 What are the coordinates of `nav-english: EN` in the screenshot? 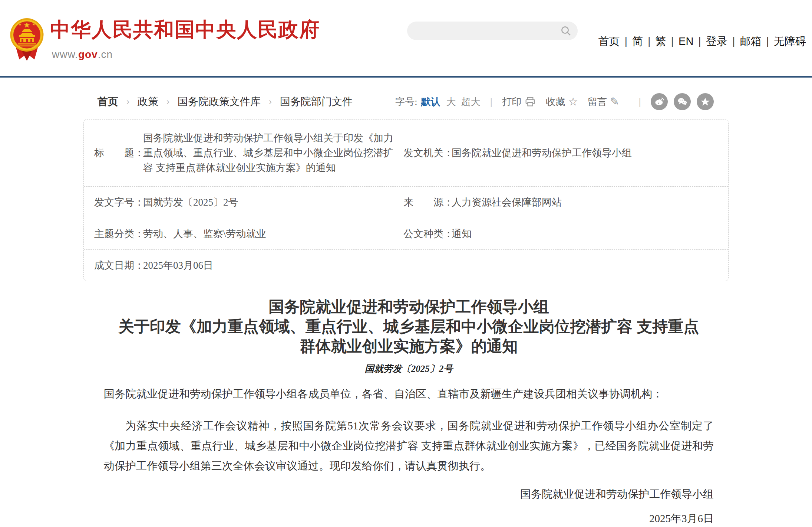 It's located at (686, 41).